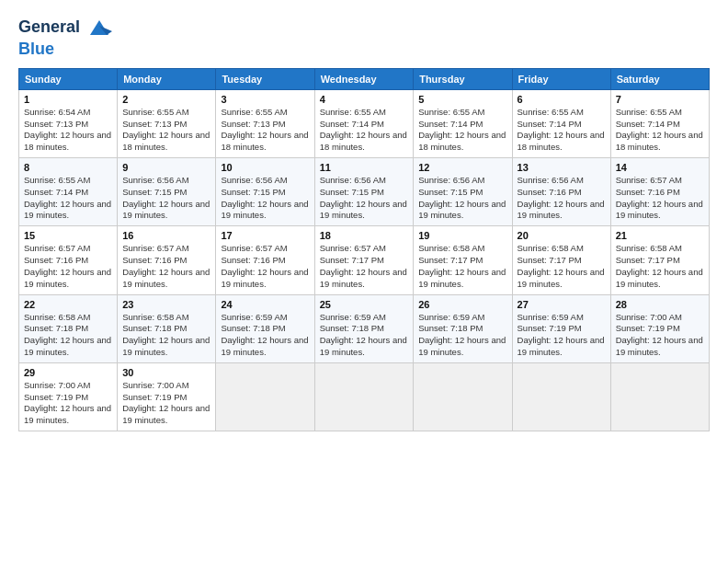  Describe the element at coordinates (265, 236) in the screenshot. I see `day-number: 17` at that location.